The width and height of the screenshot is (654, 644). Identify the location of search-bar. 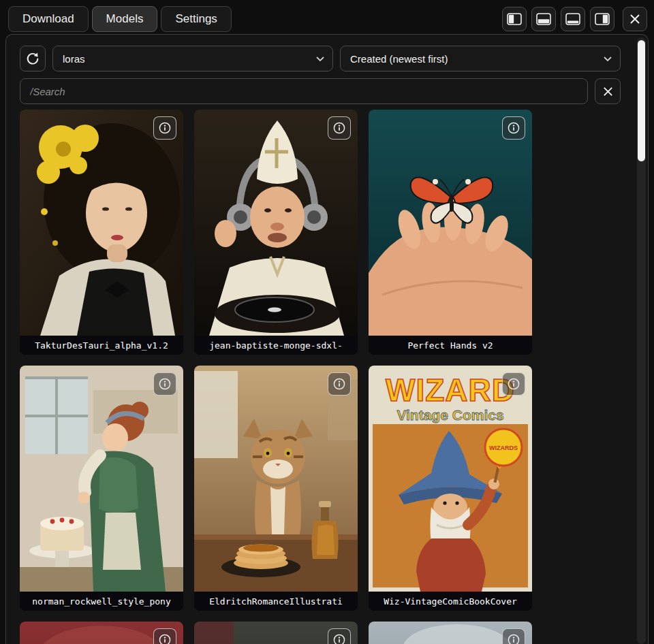
(327, 91).